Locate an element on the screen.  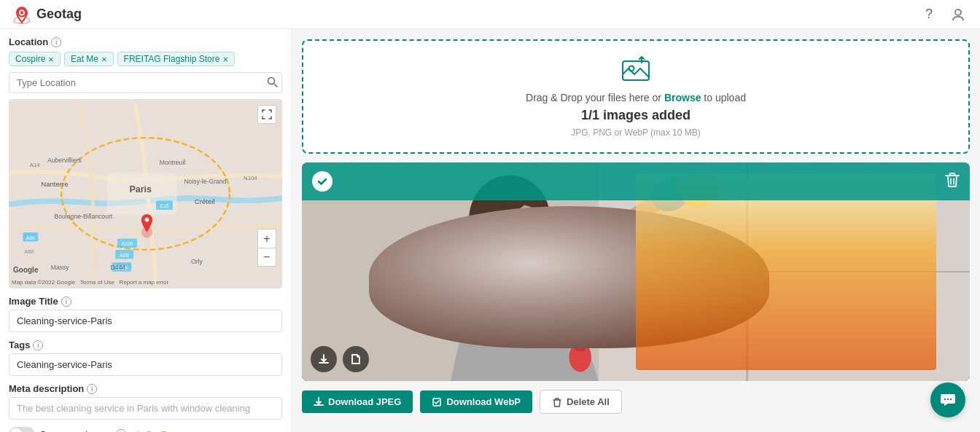
tag-chip-freitag-close: × is located at coordinates (225, 60).